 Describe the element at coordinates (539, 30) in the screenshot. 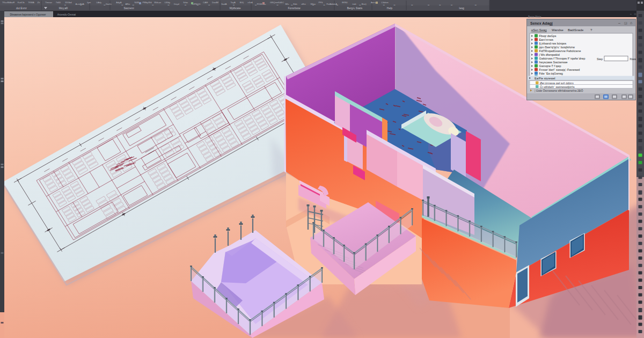

I see `svg-text: eSer-Seag` at that location.